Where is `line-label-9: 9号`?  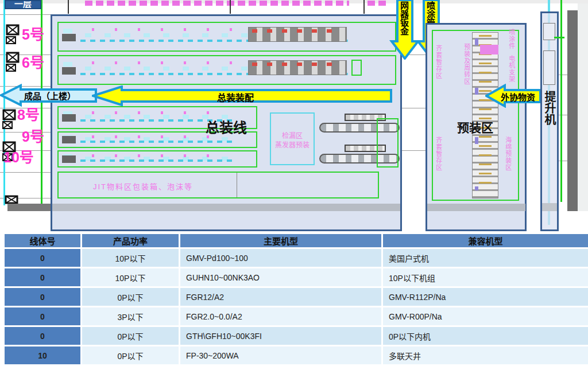 line-label-9: 9号 is located at coordinates (33, 137).